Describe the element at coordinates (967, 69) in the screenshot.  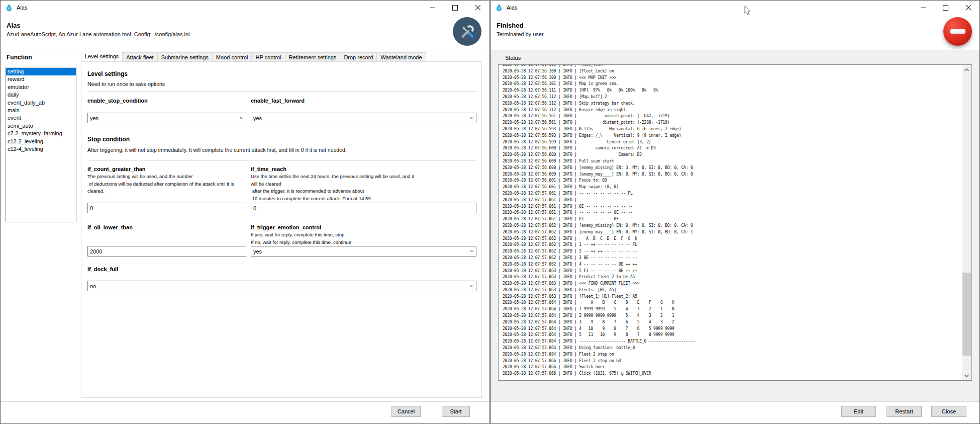
I see `scroll-up-button` at that location.